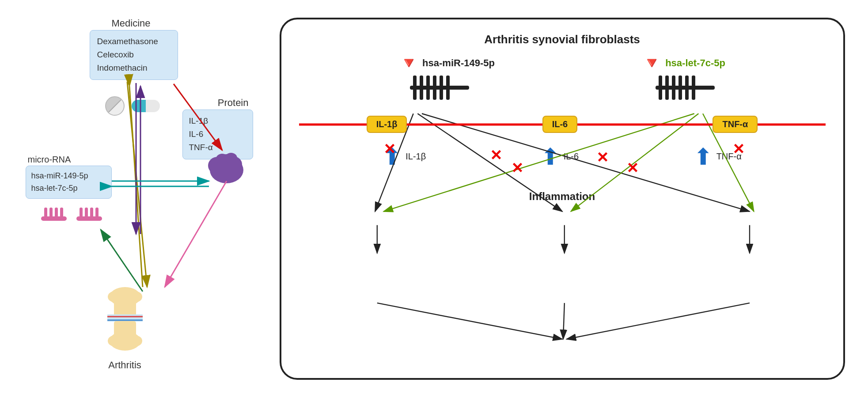 This screenshot has height=397, width=868. What do you see at coordinates (562, 197) in the screenshot?
I see `inflammation-label: Inflammation` at bounding box center [562, 197].